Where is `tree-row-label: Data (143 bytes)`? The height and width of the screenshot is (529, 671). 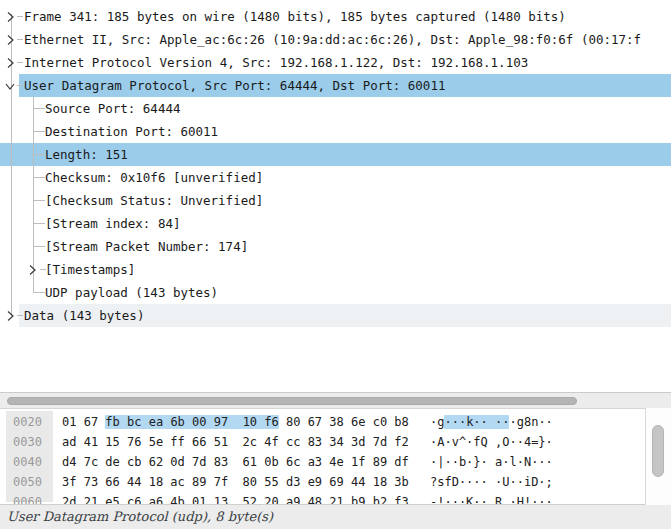
tree-row-label: Data (143 bytes) is located at coordinates (84, 316).